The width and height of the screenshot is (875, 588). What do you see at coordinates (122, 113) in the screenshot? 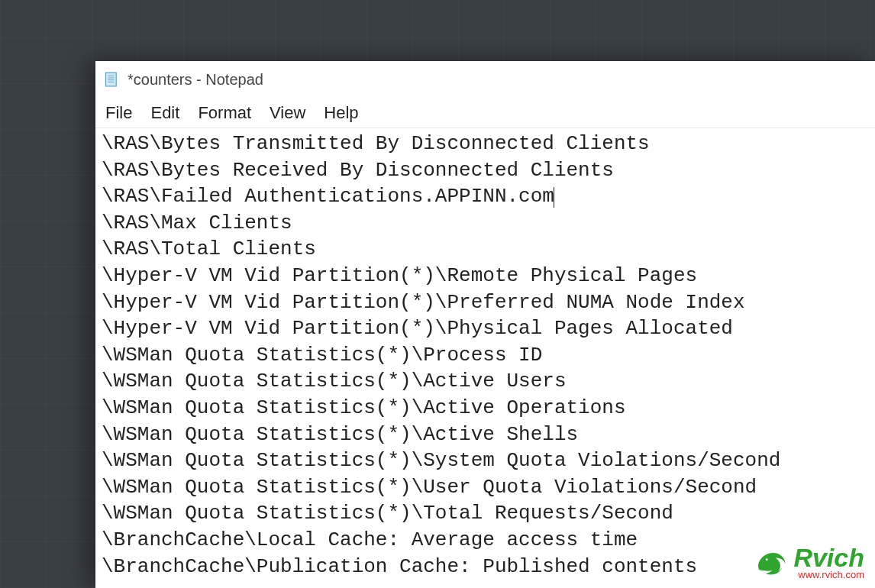
I see `menu-file: File` at bounding box center [122, 113].